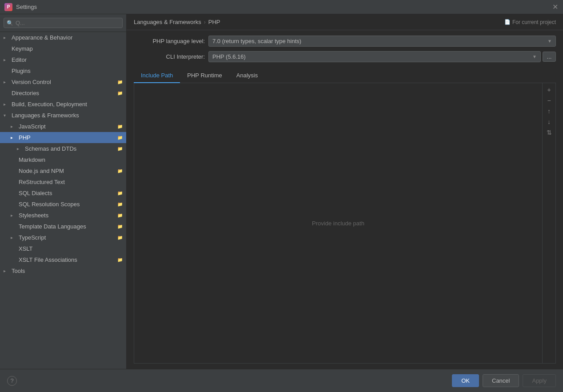 The height and width of the screenshot is (392, 563). I want to click on cli-interpreter-label: CLI Interpreter:, so click(169, 57).